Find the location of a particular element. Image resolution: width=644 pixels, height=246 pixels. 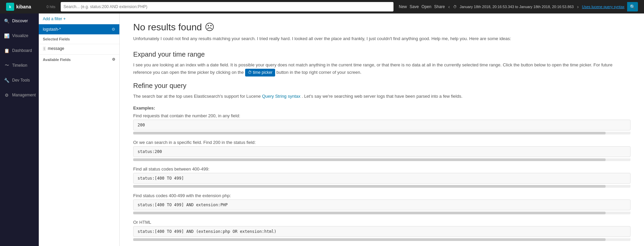

example5-scrollbar-thumb is located at coordinates (370, 240).